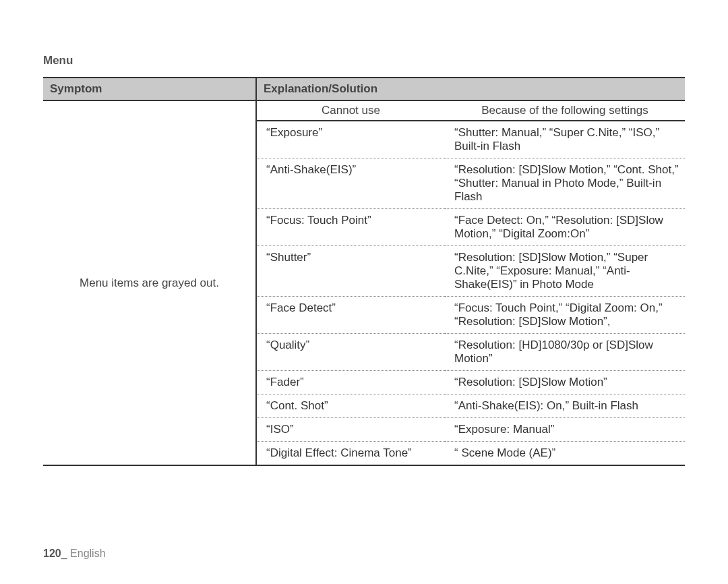  I want to click on cannot-use-cell: “ISO”, so click(351, 430).